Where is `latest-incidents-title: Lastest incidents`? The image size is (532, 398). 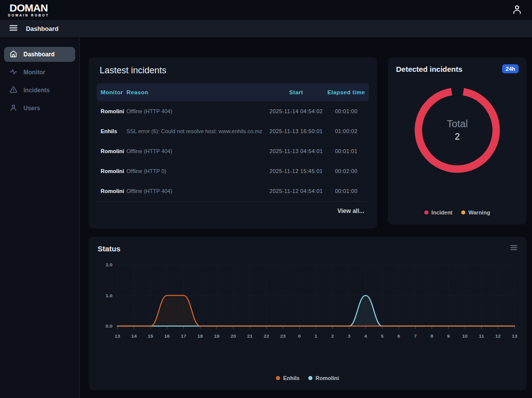 latest-incidents-title: Lastest incidents is located at coordinates (233, 71).